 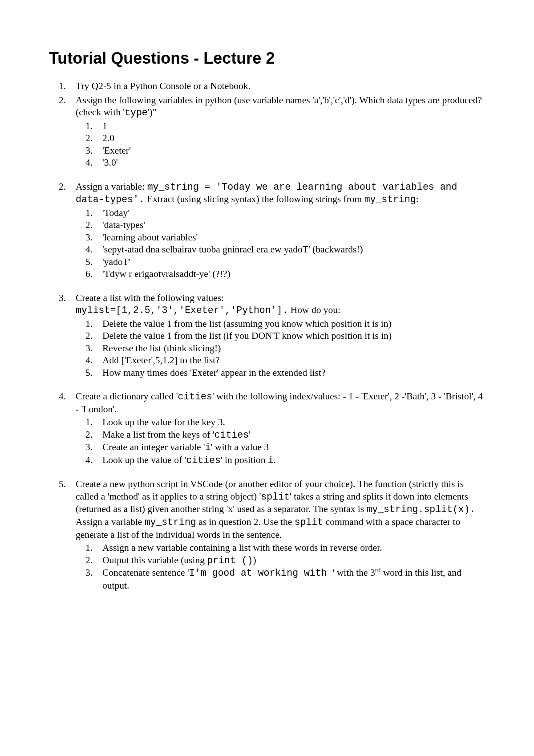 What do you see at coordinates (242, 548) in the screenshot?
I see `item-text: Assign a new variable containing a list …` at bounding box center [242, 548].